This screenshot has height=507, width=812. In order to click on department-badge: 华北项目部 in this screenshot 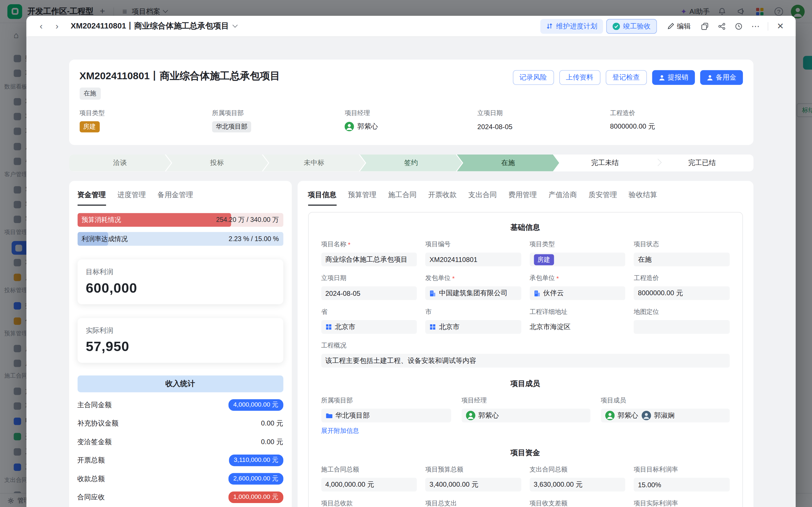, I will do `click(232, 127)`.